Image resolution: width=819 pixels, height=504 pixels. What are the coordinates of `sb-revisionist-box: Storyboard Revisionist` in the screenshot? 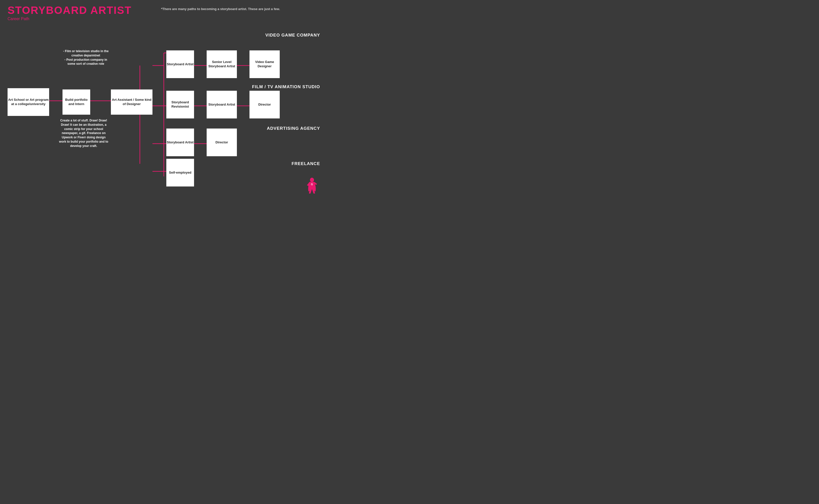 It's located at (180, 105).